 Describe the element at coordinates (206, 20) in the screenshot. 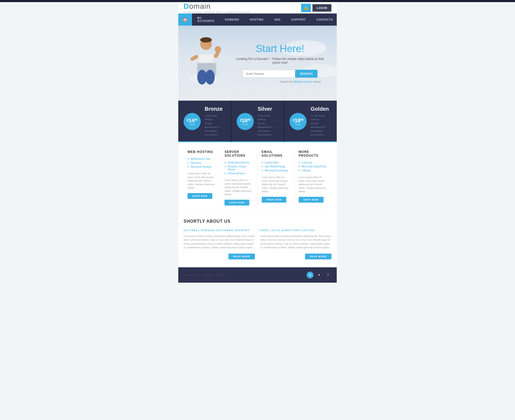

I see `nav-item-accounts: MY ACCOUNTS` at that location.